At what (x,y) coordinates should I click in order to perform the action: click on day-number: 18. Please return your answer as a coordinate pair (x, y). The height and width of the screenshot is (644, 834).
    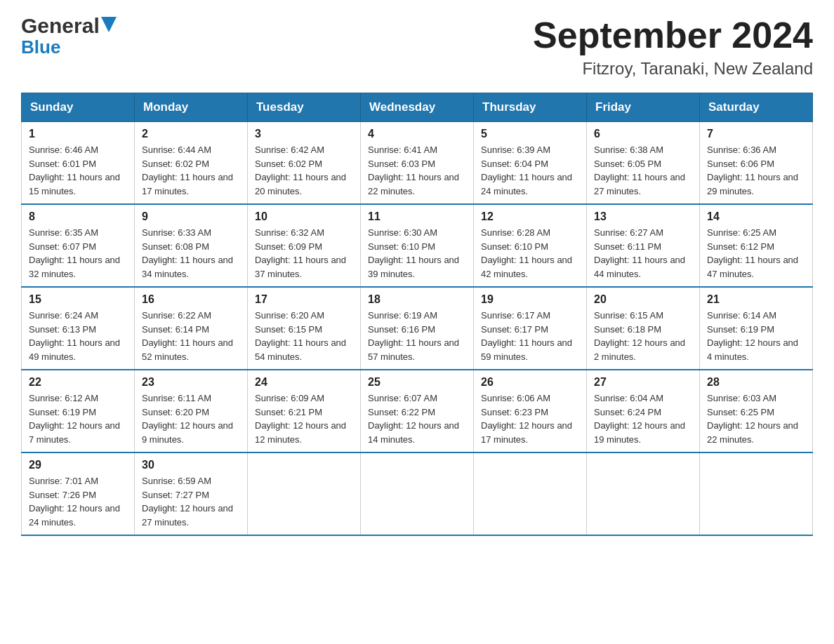
    Looking at the image, I should click on (417, 300).